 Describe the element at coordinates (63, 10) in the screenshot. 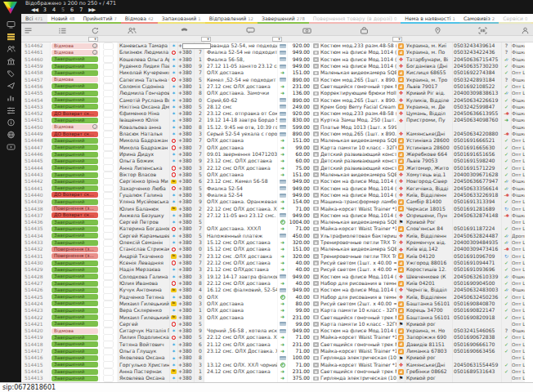

I see `pager-page-5: 5` at that location.